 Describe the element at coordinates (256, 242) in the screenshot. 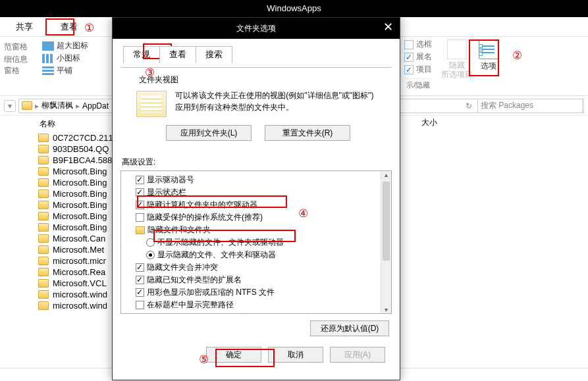

I see `advanced-item: 不显示隐藏的文件、文件夹或驱动器` at that location.